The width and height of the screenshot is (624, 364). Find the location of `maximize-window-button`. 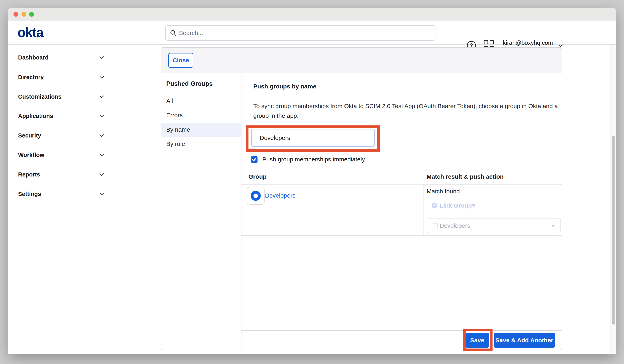

maximize-window-button is located at coordinates (32, 14).